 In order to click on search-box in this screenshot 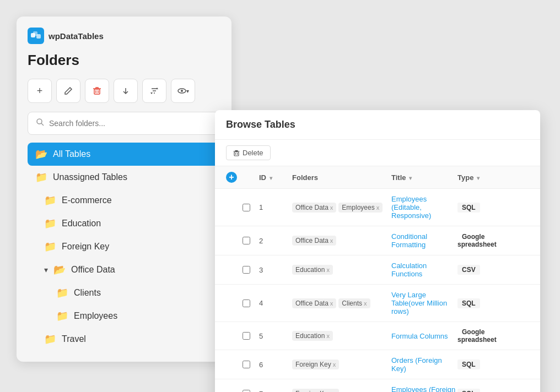, I will do `click(124, 123)`.